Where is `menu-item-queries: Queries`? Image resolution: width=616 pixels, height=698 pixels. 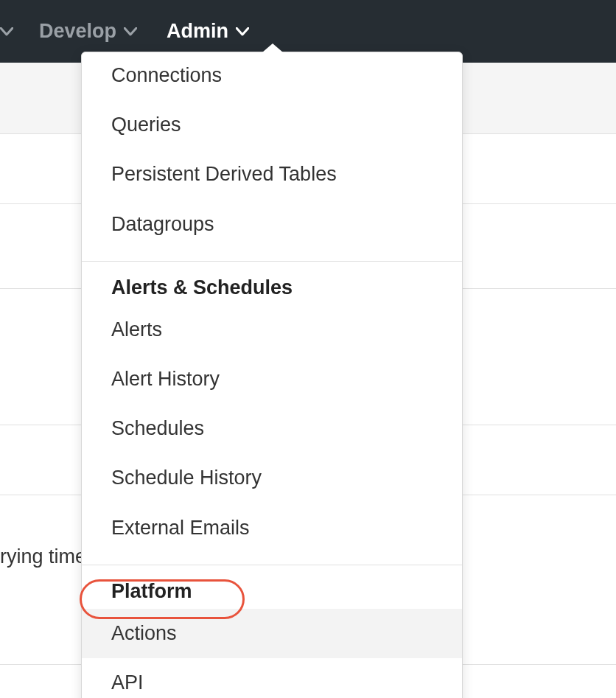 menu-item-queries: Queries is located at coordinates (272, 125).